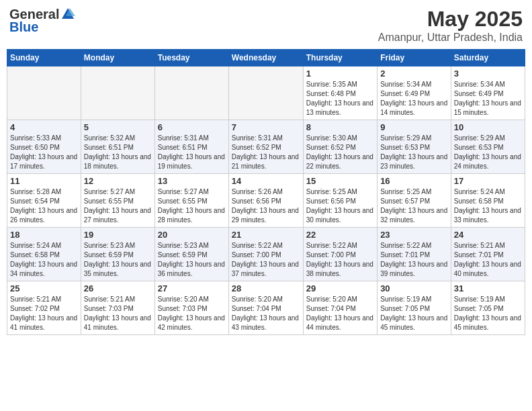 This screenshot has height=411, width=532. Describe the element at coordinates (414, 255) in the screenshot. I see `table-row: 23Sunrise: 5:22 AMSunset: 7:01 PMDayligh…` at that location.